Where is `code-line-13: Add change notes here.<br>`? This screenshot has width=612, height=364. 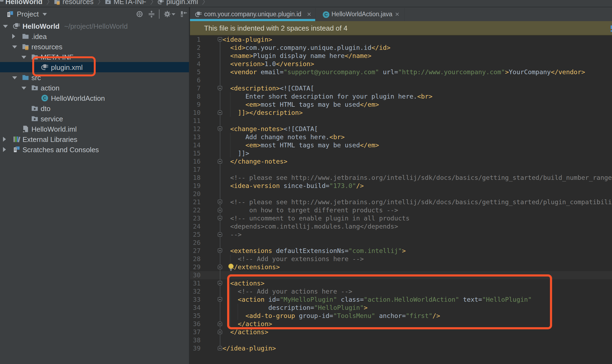
code-line-13: Add change notes here.<br> is located at coordinates (284, 137).